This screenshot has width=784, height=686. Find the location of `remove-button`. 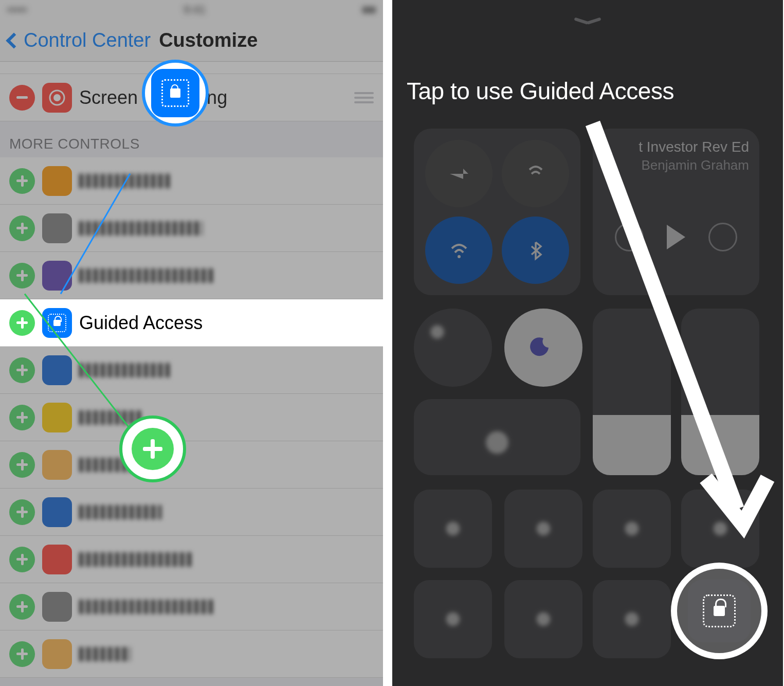

remove-button is located at coordinates (22, 98).